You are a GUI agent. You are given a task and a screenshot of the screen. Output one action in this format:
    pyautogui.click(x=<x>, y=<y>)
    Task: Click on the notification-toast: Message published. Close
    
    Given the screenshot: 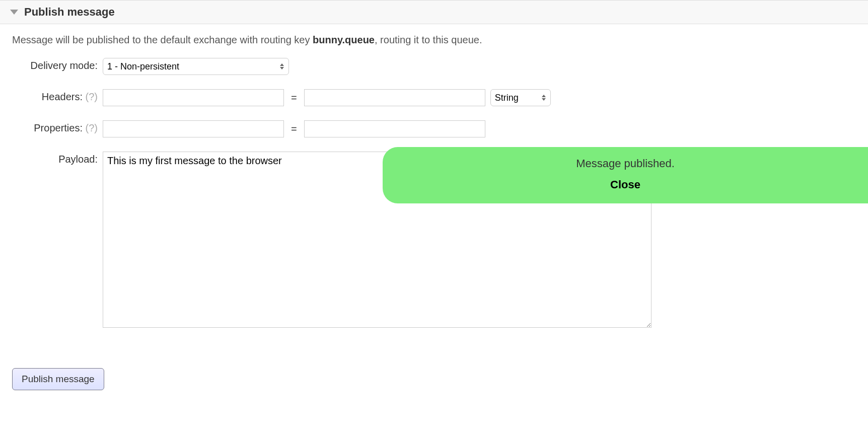 What is the action you would take?
    pyautogui.click(x=625, y=175)
    